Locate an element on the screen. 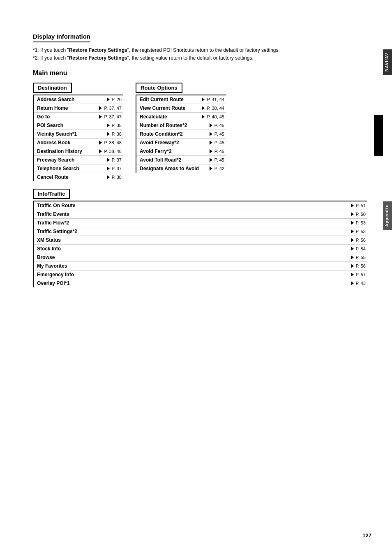 The width and height of the screenshot is (392, 555). item-page: P. 42 is located at coordinates (218, 169).